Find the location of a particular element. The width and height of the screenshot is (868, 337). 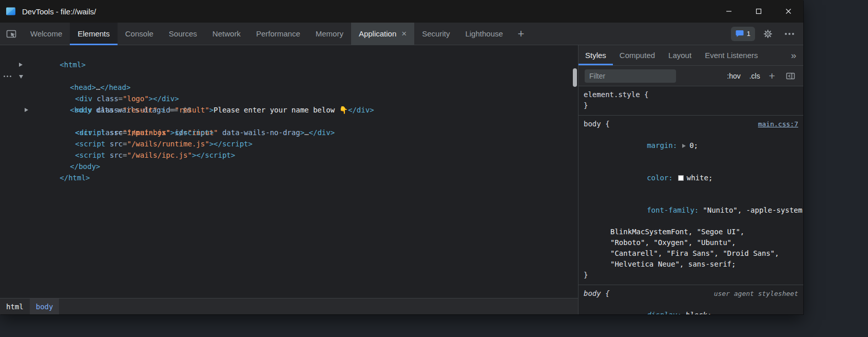

minimize-button is located at coordinates (729, 11).